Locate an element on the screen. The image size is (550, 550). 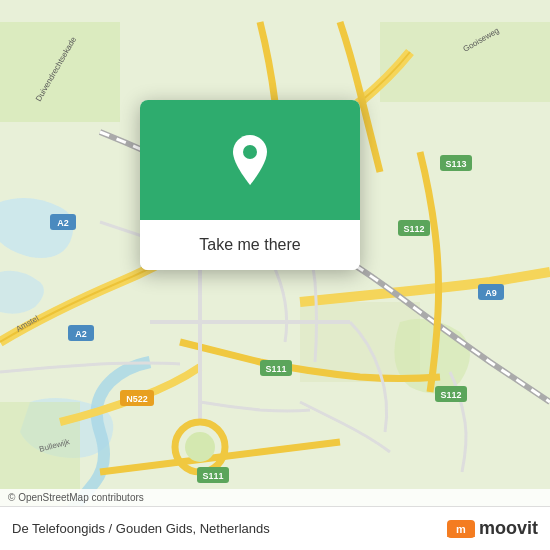
location-pin-icon is located at coordinates (250, 160).